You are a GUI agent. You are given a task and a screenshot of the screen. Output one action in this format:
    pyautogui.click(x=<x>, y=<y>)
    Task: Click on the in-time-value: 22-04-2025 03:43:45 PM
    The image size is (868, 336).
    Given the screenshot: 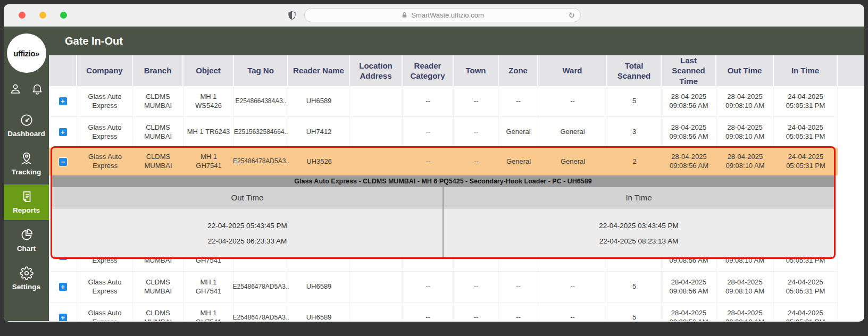 What is the action you would take?
    pyautogui.click(x=639, y=225)
    